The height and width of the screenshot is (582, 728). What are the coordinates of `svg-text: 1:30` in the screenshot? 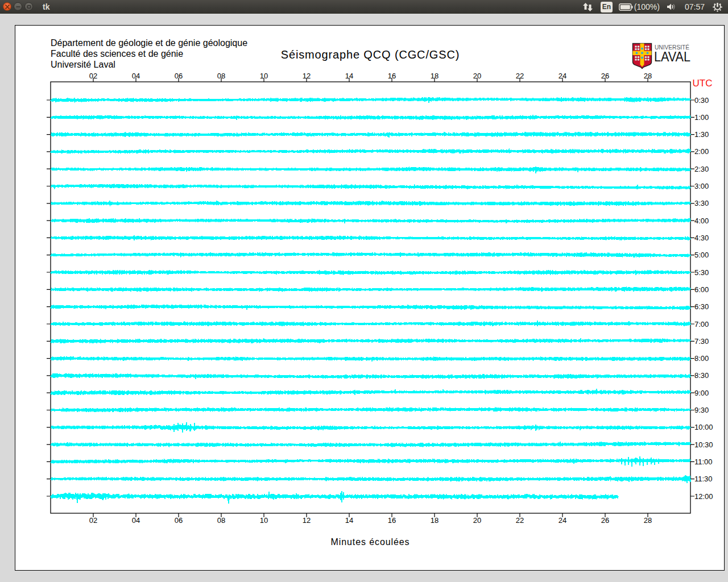 It's located at (702, 134).